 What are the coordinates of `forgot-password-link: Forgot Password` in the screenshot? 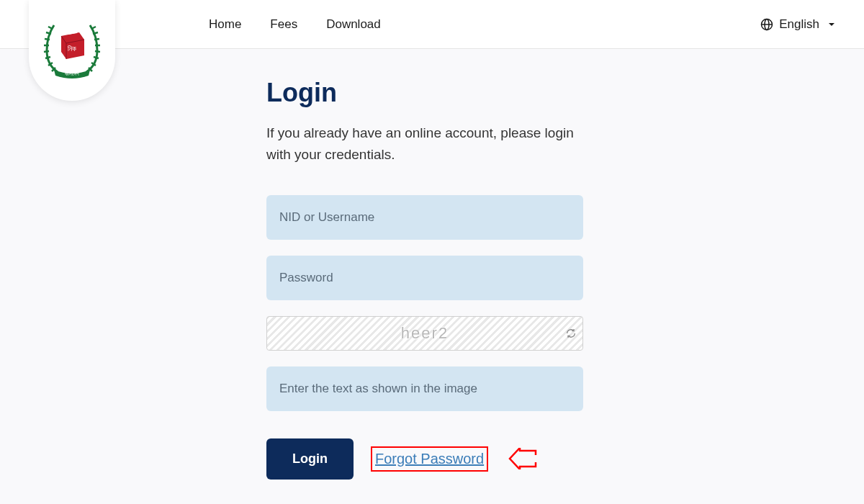 It's located at (429, 459).